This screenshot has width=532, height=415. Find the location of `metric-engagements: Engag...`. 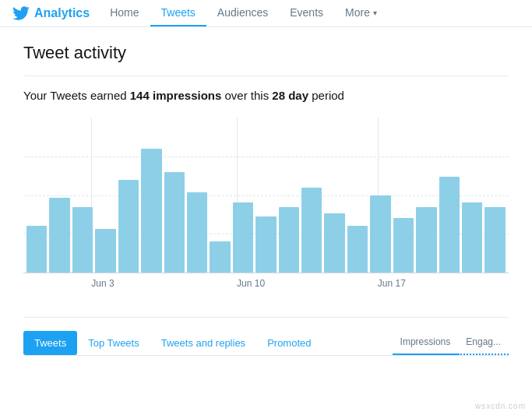

metric-engagements: Engag... is located at coordinates (483, 343).